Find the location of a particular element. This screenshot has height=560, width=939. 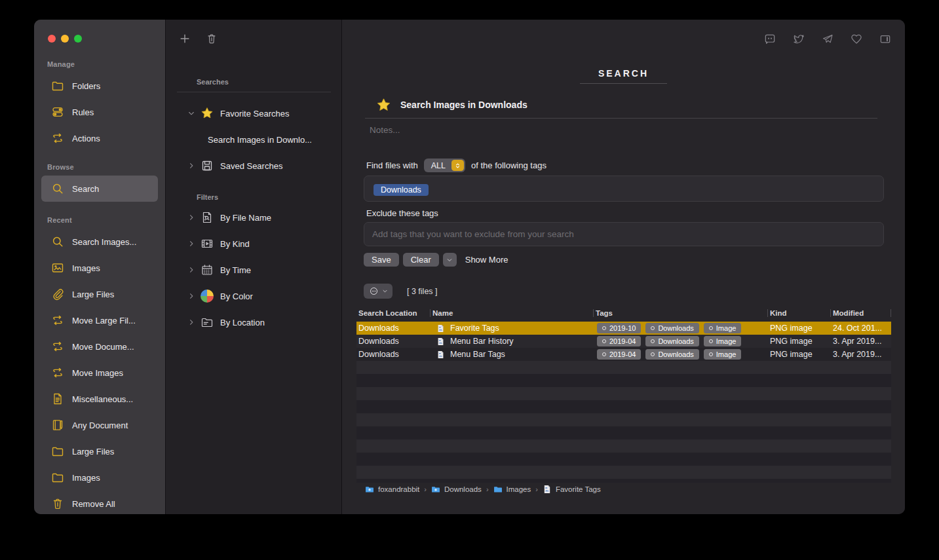

filter-by-time: By Time is located at coordinates (254, 270).